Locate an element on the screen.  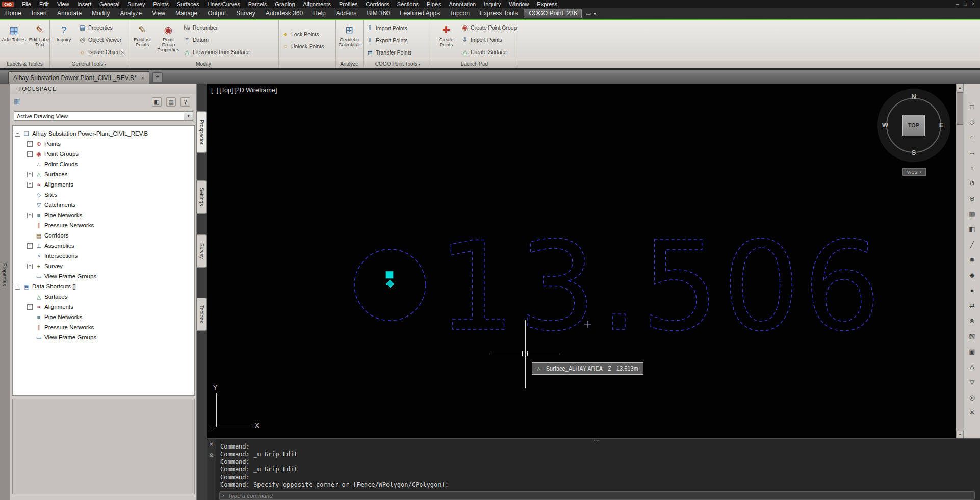
menu-points: Points is located at coordinates (161, 4).